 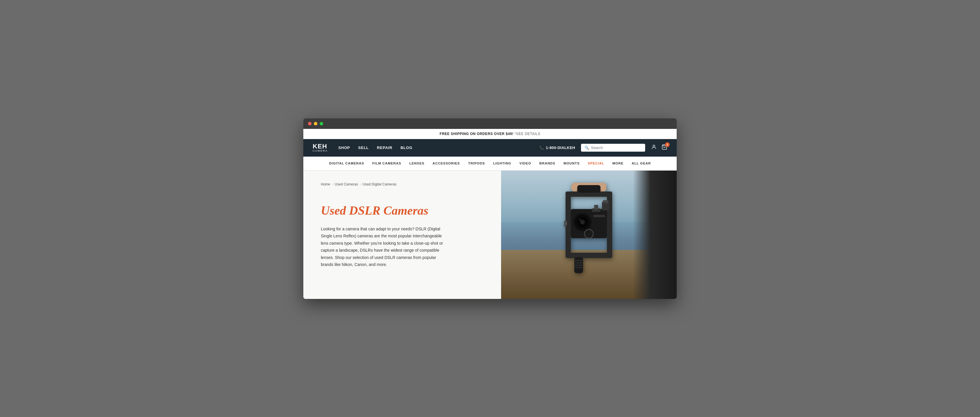 I want to click on cat-lighting: LIGHTING, so click(x=502, y=163).